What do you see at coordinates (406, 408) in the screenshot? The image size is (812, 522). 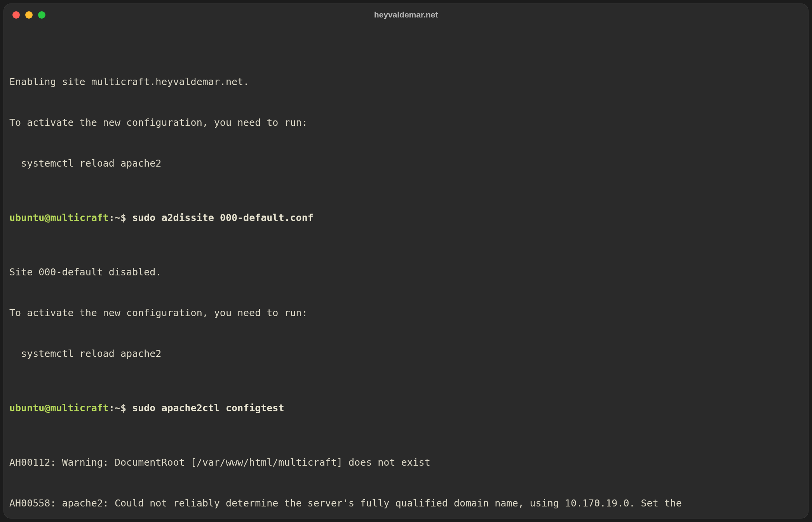 I see `prompt-line: ubuntu@multicraft:~$ sudo apache2ctl con…` at bounding box center [406, 408].